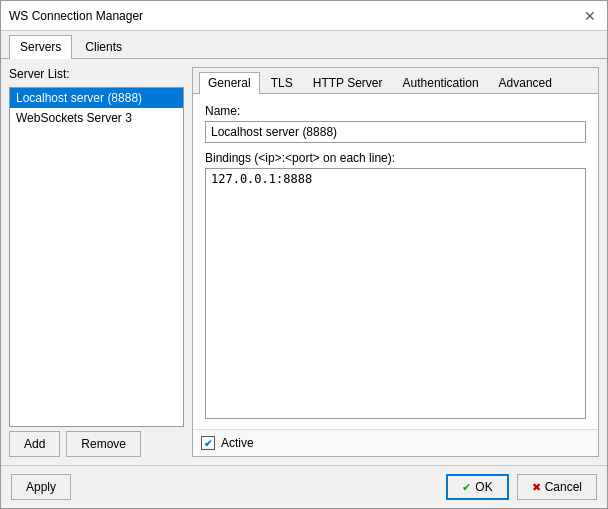 This screenshot has height=509, width=608. What do you see at coordinates (40, 47) in the screenshot?
I see `tab-servers: Servers` at bounding box center [40, 47].